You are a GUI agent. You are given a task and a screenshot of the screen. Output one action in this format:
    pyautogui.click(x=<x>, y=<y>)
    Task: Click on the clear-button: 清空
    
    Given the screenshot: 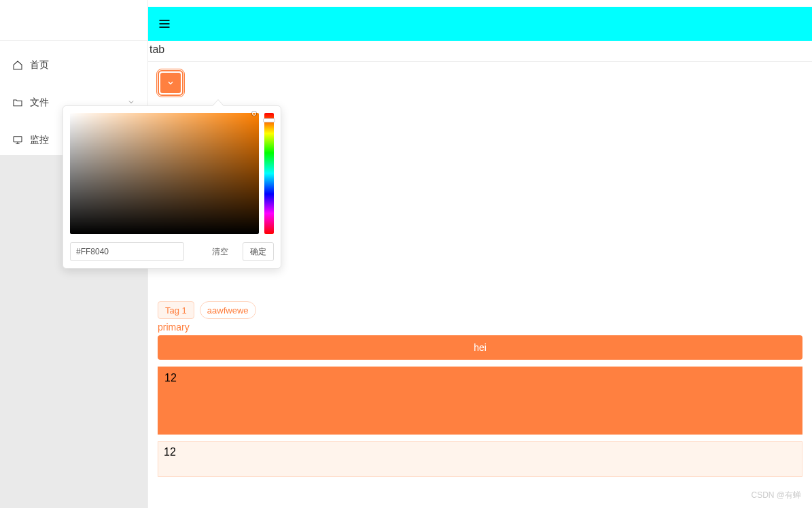 What is the action you would take?
    pyautogui.click(x=220, y=252)
    